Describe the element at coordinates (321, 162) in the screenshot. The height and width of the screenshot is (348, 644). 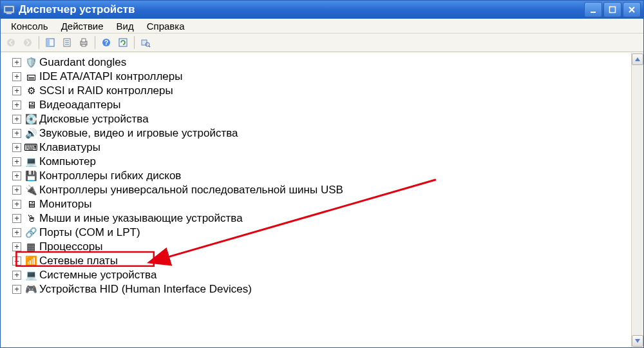
I see `tree-node: +💻Компьютер` at that location.